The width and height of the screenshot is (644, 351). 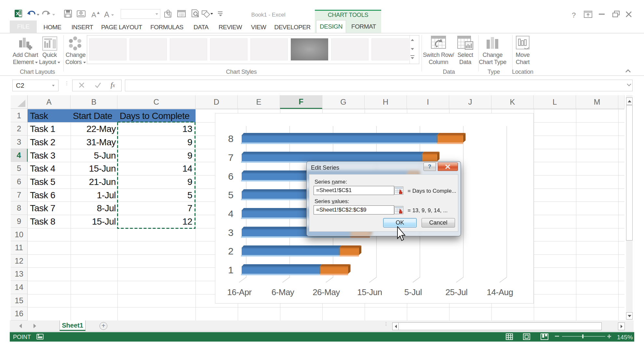 I want to click on svg-text: 7, so click(x=231, y=157).